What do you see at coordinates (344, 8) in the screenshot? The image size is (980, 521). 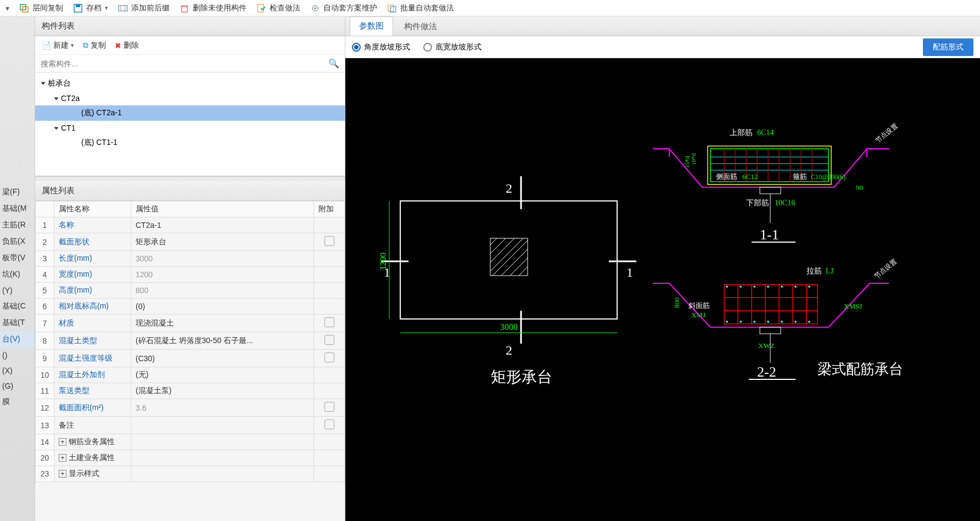 I see `toolbar-auto-scheme: 自动套方案维护` at bounding box center [344, 8].